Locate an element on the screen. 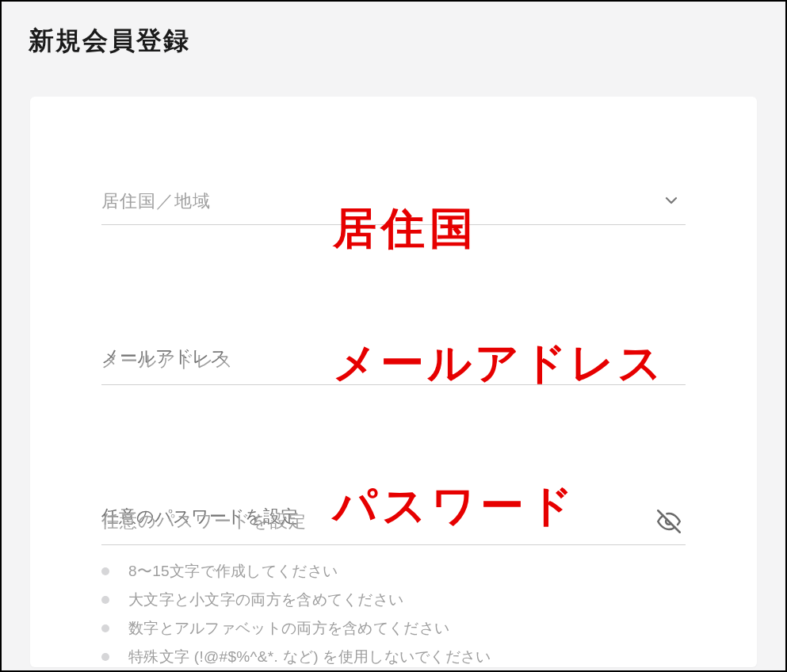  eye-off-icon is located at coordinates (669, 521).